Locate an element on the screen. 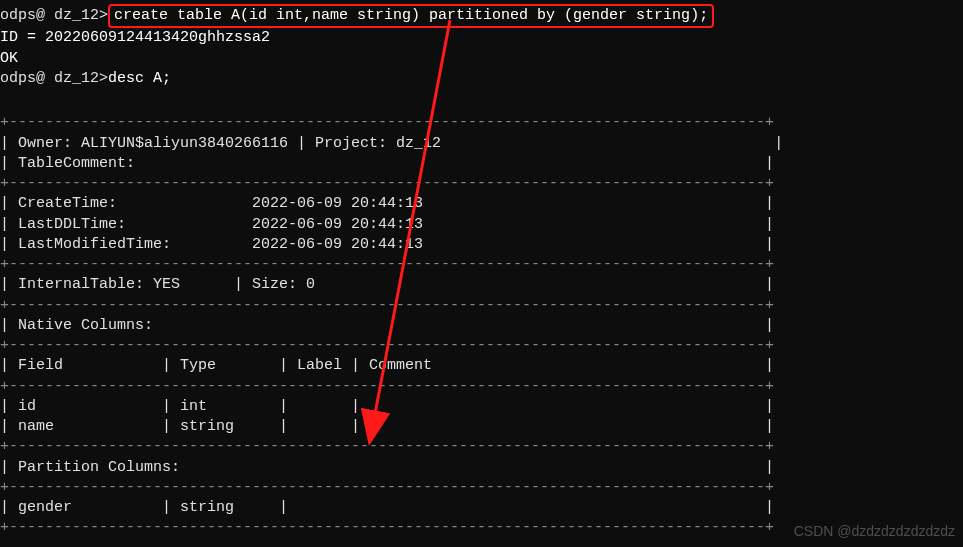 The image size is (963, 547). owner-row: | Owner: ALIYUN$aliyun3840266116 | Proje… is located at coordinates (482, 144).